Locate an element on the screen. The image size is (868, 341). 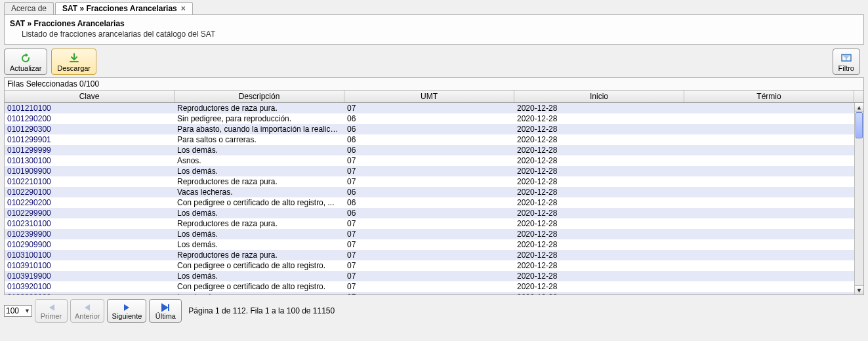
table-row: 0101299999Los demás.062020-12-28 is located at coordinates (429, 150).